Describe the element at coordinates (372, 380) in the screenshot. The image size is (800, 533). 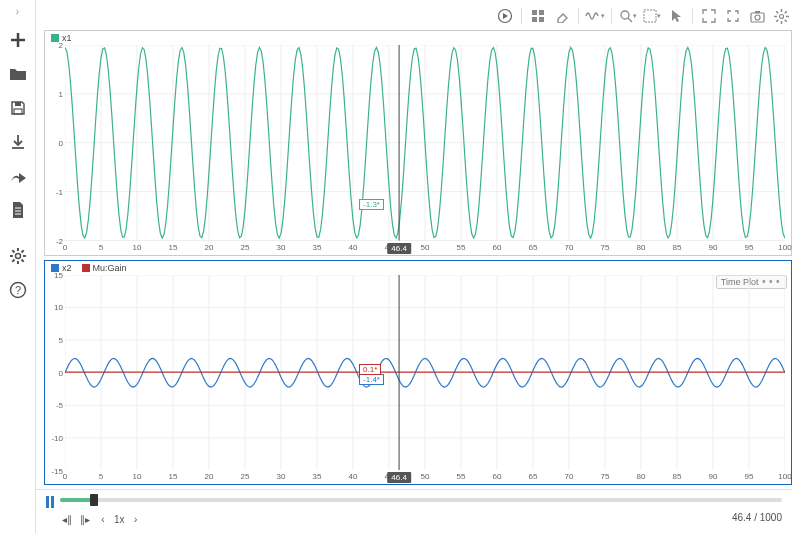
I see `cursor-value-label: -1.4*` at that location.